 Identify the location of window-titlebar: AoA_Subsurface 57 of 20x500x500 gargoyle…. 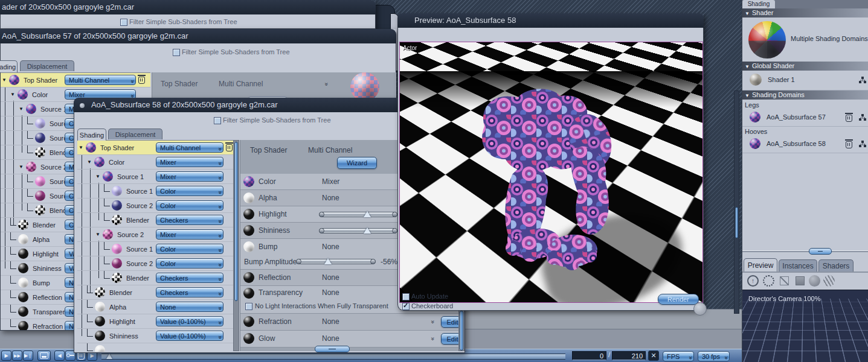
(198, 36).